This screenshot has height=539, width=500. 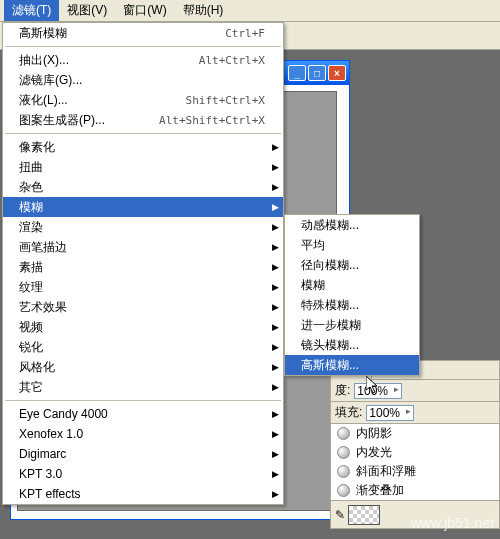 I want to click on fx-item: 渐变叠加, so click(x=415, y=490).